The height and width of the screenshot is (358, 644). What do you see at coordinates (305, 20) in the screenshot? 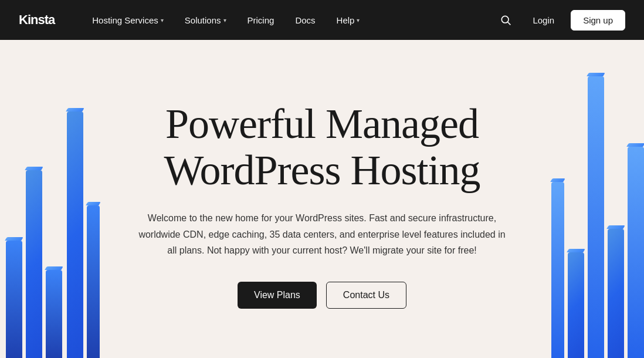
I see `nav-docs: Docs` at bounding box center [305, 20].